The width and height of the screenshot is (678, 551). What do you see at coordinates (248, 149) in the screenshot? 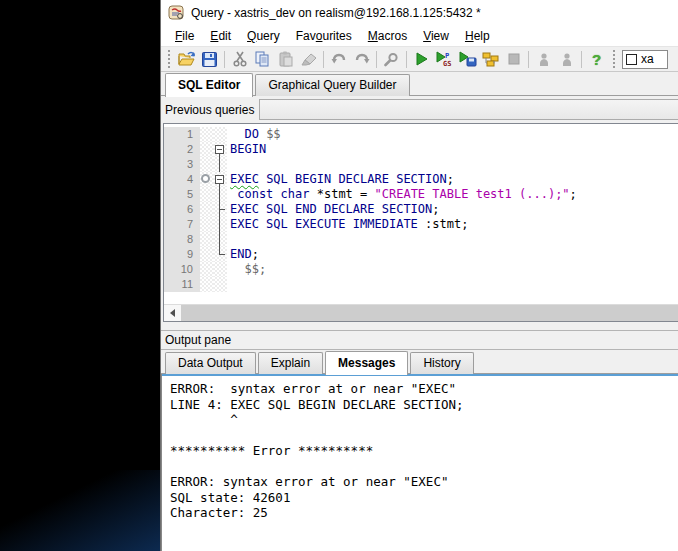
I see `code-token: BEGIN` at bounding box center [248, 149].